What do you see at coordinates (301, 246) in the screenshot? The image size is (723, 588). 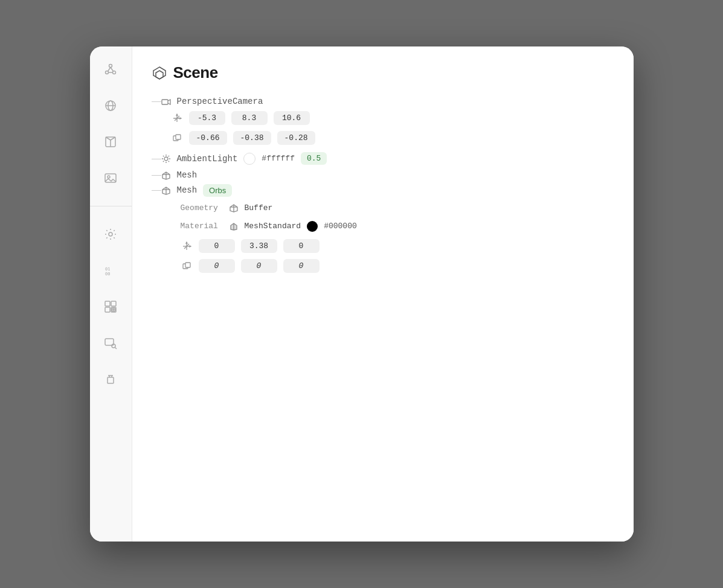 I see `mesh2-pos-z: 0` at bounding box center [301, 246].